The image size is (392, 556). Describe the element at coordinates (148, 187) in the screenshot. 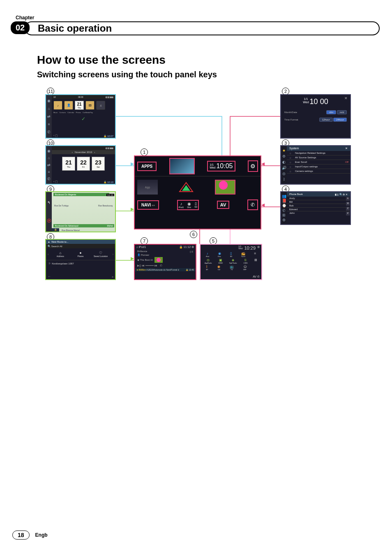

I see `app-thumb: App` at that location.